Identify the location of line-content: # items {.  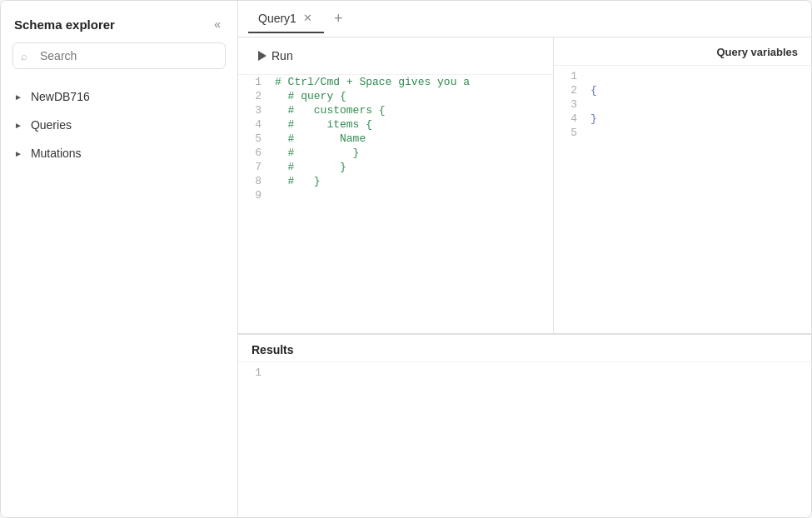
(412, 125).